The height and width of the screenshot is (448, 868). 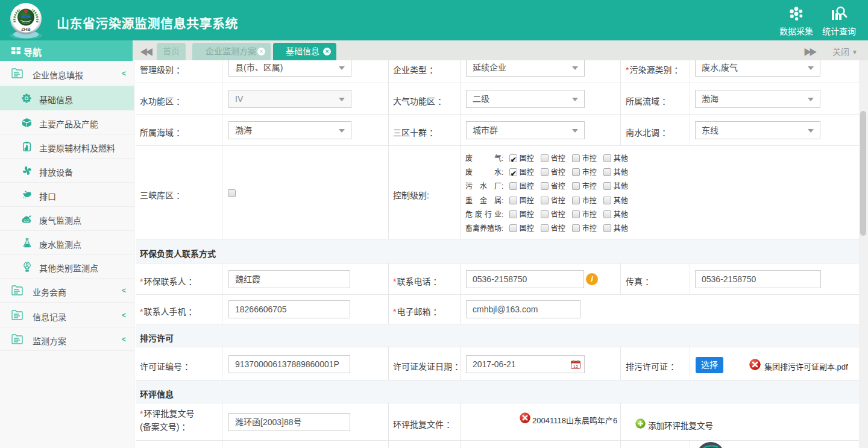 I want to click on svg-text: ZHB, so click(x=26, y=29).